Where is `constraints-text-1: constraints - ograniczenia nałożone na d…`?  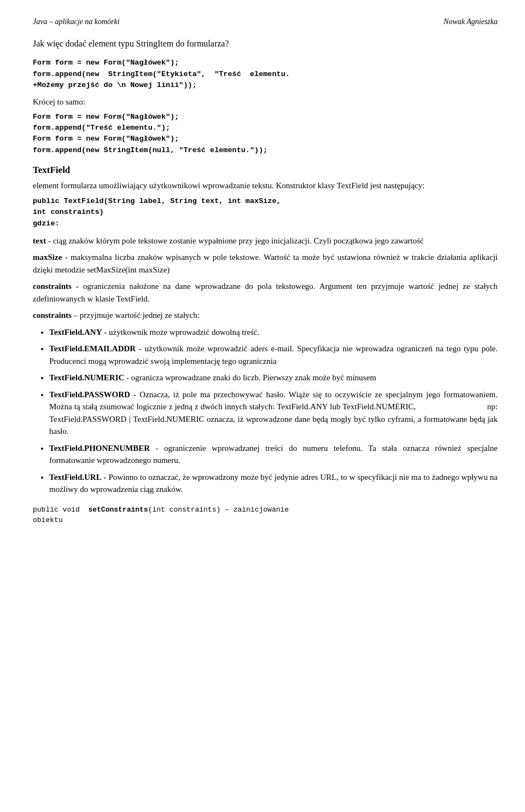
constraints-text-1: constraints - ograniczenia nałożone na d… is located at coordinates (265, 292).